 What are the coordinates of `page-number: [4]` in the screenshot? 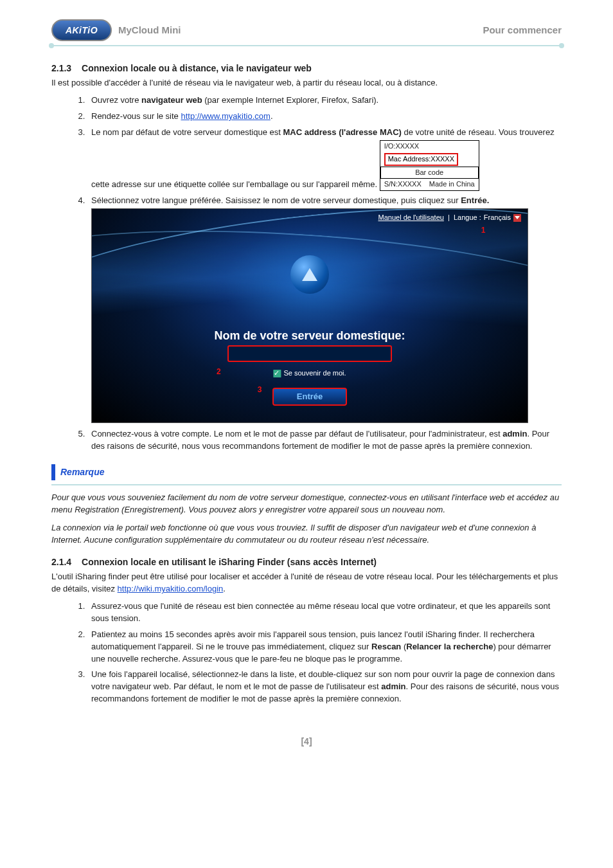 It's located at (306, 741).